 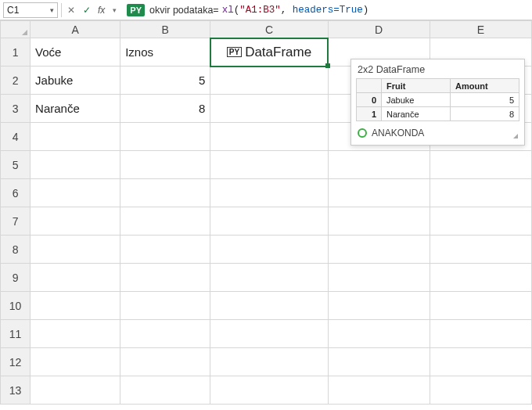 I want to click on table-row: 0 Jabuke 5, so click(x=438, y=100).